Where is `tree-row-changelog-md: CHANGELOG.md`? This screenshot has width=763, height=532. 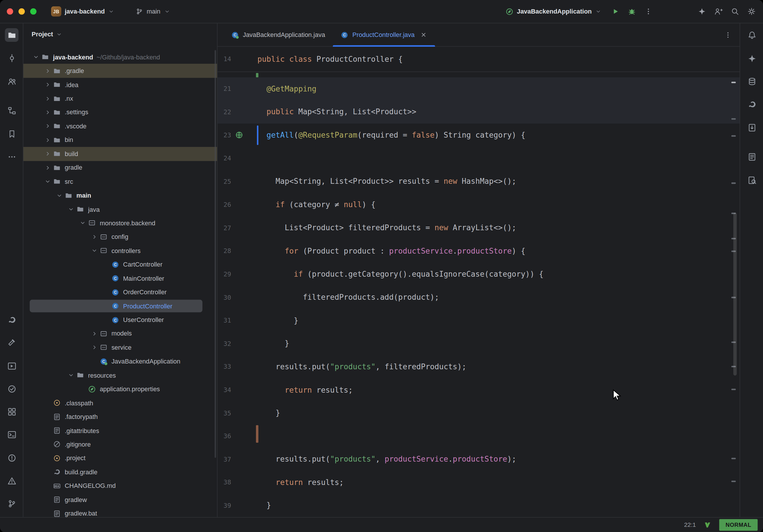 tree-row-changelog-md: CHANGELOG.md is located at coordinates (120, 486).